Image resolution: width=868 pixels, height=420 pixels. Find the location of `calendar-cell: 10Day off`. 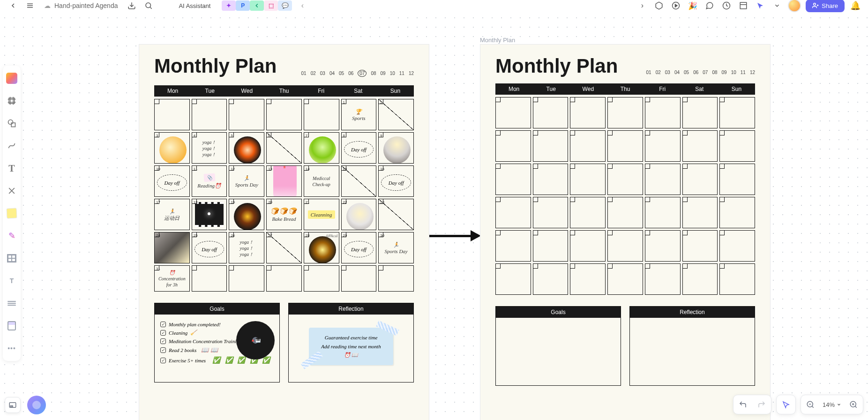

calendar-cell: 10Day off is located at coordinates (172, 181).